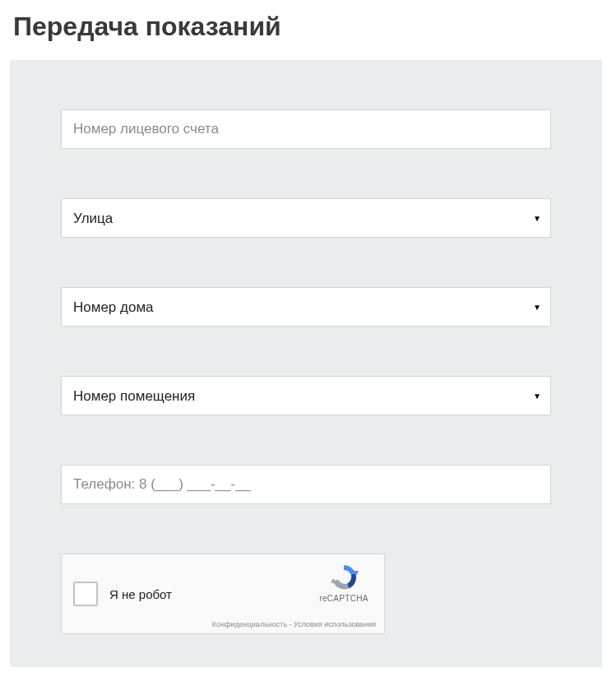 Image resolution: width=612 pixels, height=700 pixels. Describe the element at coordinates (306, 396) in the screenshot. I see `room-select-wrapper: Номер помещения ▼` at that location.